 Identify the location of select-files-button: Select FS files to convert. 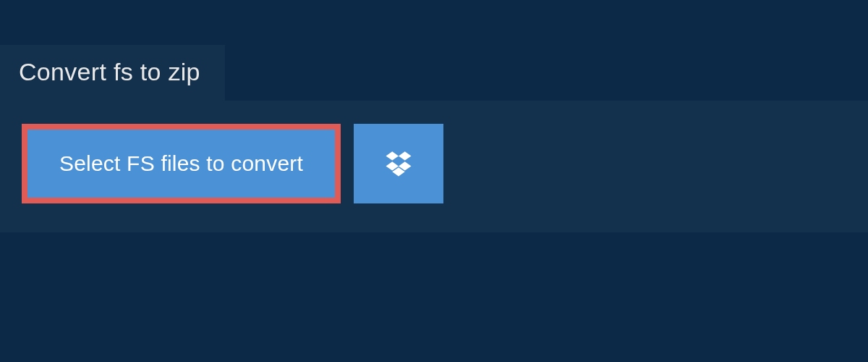
(181, 164).